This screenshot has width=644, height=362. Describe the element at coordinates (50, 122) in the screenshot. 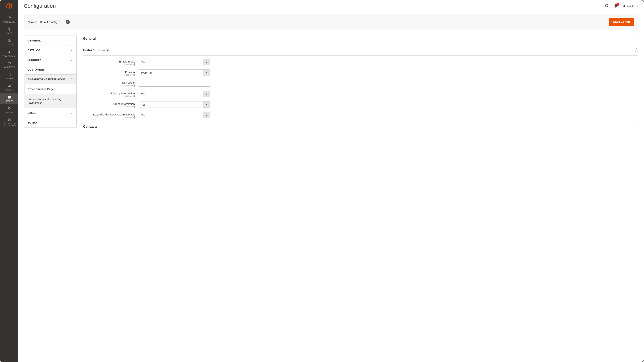

I see `config-tab-yotpo: YOTPO ⌄` at that location.